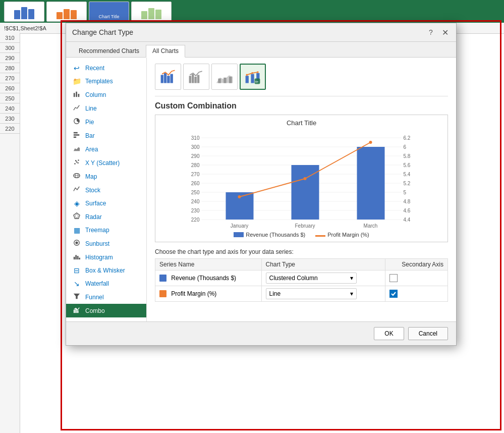 Image resolution: width=504 pixels, height=433 pixels. What do you see at coordinates (95, 297) in the screenshot?
I see `sidebar-label-funnel: Funnel` at bounding box center [95, 297].